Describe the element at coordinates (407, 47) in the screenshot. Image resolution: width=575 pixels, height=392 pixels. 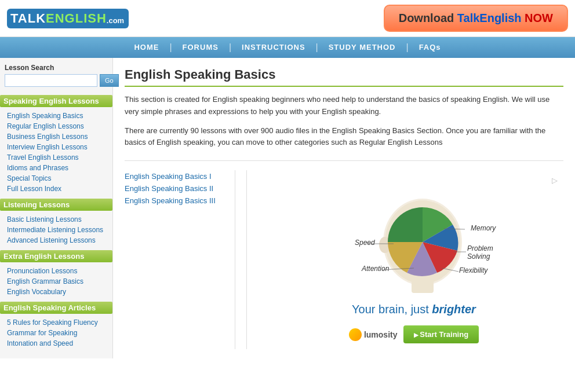
I see `nav-sep-4: |` at that location.